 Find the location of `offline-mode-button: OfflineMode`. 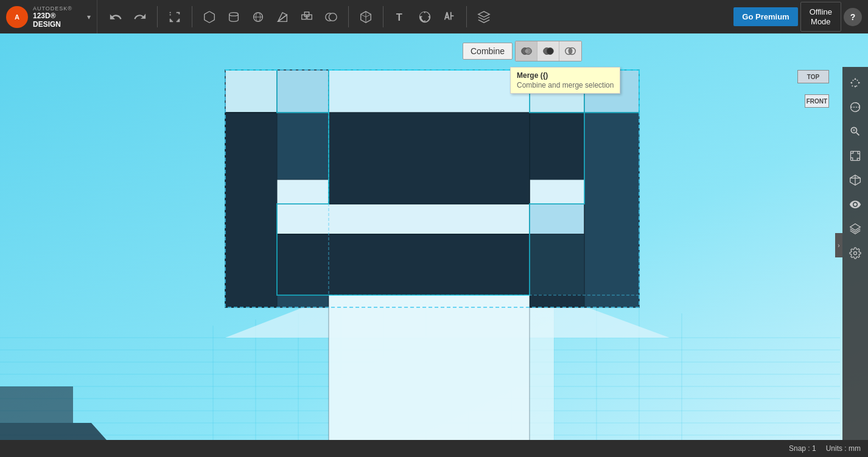

offline-mode-button: OfflineMode is located at coordinates (821, 17).